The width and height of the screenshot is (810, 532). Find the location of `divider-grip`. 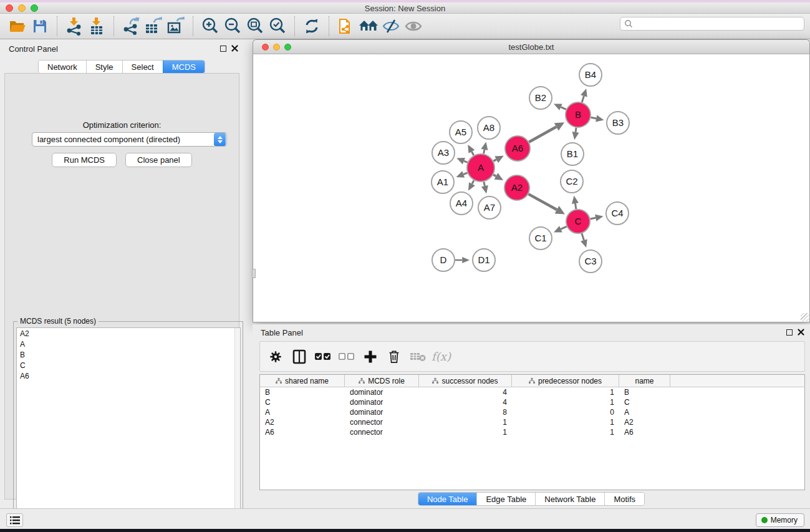

divider-grip is located at coordinates (254, 273).